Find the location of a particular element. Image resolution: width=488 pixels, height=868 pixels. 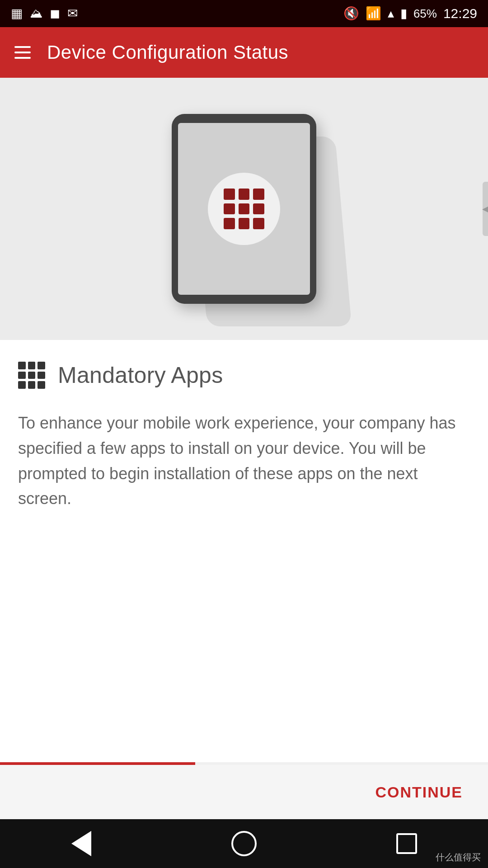

wifi-icon: ▴ is located at coordinates (391, 14).